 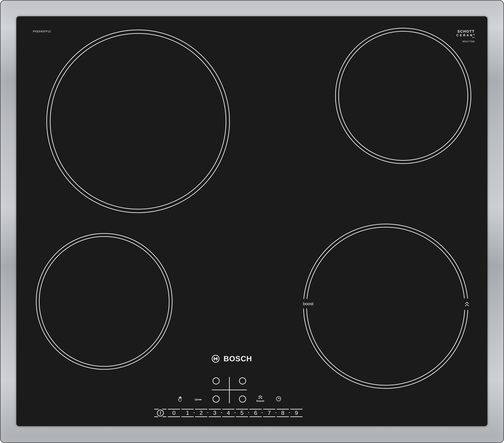 What do you see at coordinates (216, 399) in the screenshot?
I see `zone-select-front-left-button` at bounding box center [216, 399].